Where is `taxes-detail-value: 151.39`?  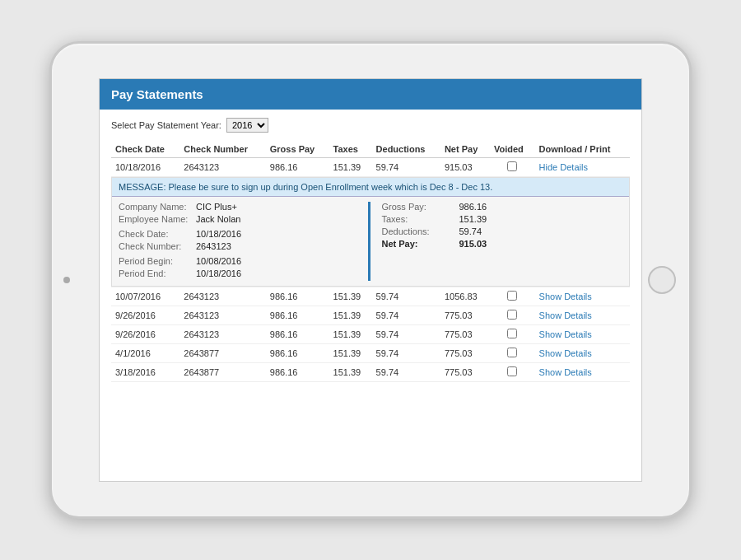
taxes-detail-value: 151.39 is located at coordinates (473, 219).